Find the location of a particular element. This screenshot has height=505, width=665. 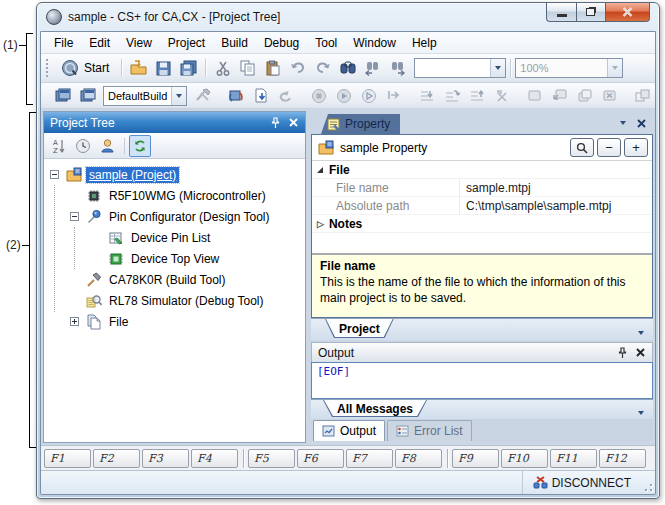

tab-error-list: Error List is located at coordinates (430, 430).